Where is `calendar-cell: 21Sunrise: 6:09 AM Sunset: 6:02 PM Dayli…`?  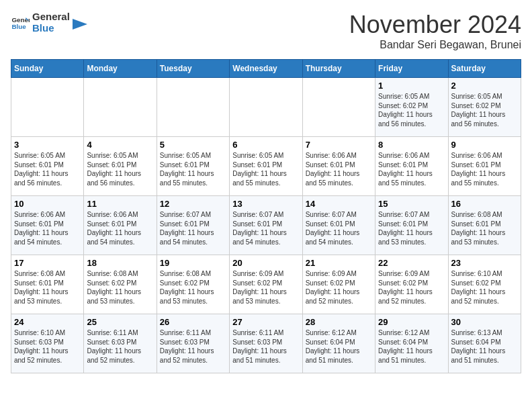 calendar-cell: 21Sunrise: 6:09 AM Sunset: 6:02 PM Dayli… is located at coordinates (339, 285).